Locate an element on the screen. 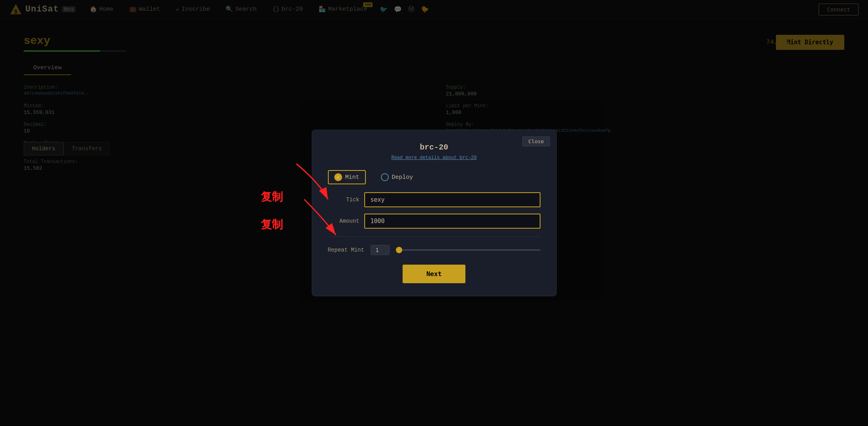 Image resolution: width=868 pixels, height=426 pixels. next-button: Next is located at coordinates (434, 274).